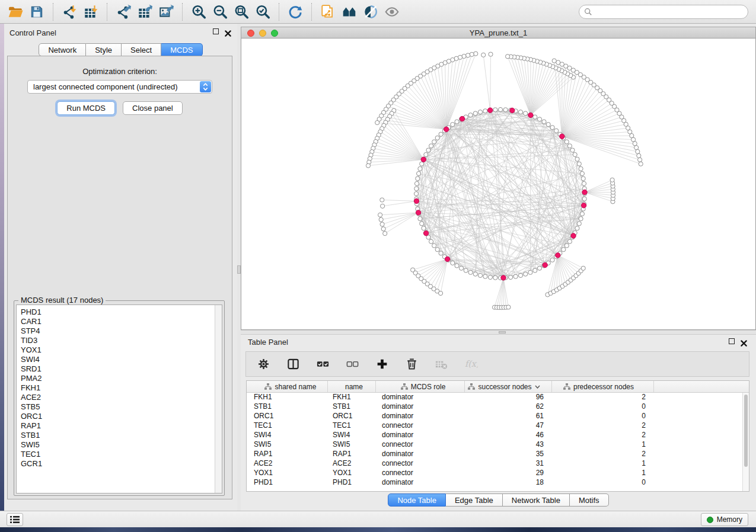 This screenshot has height=532, width=756. Describe the element at coordinates (121, 407) in the screenshot. I see `mcds-result-item: STB5` at that location.